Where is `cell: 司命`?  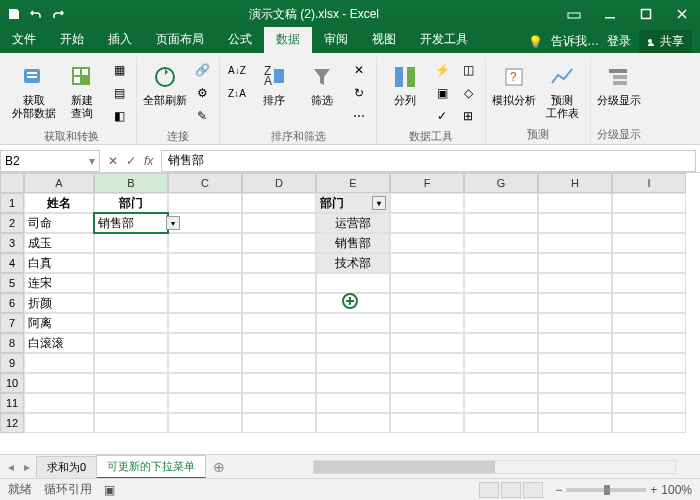
cell: 司命 is located at coordinates (59, 223).